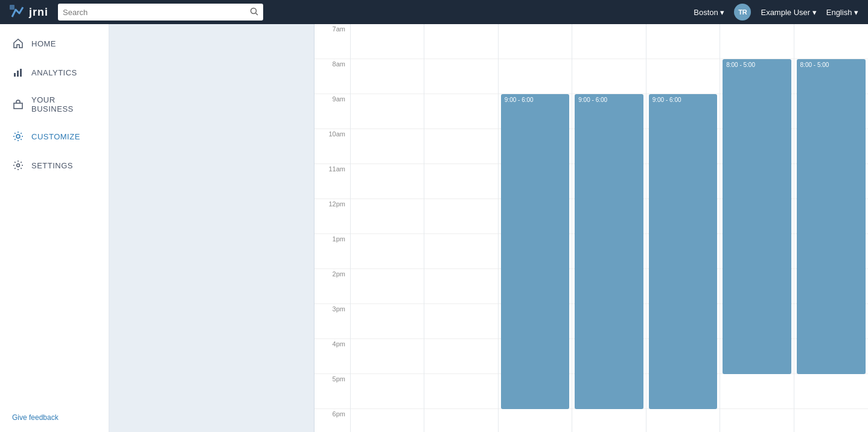  I want to click on time-slot-1pm: 1pm, so click(332, 252).